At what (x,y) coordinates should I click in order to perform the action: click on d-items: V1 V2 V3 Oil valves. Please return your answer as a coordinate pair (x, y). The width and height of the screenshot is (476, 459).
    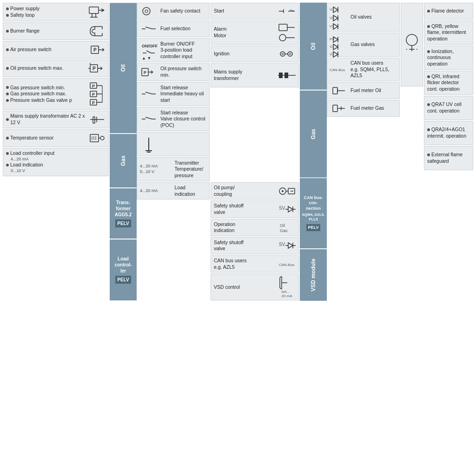
    Looking at the image, I should click on (364, 152).